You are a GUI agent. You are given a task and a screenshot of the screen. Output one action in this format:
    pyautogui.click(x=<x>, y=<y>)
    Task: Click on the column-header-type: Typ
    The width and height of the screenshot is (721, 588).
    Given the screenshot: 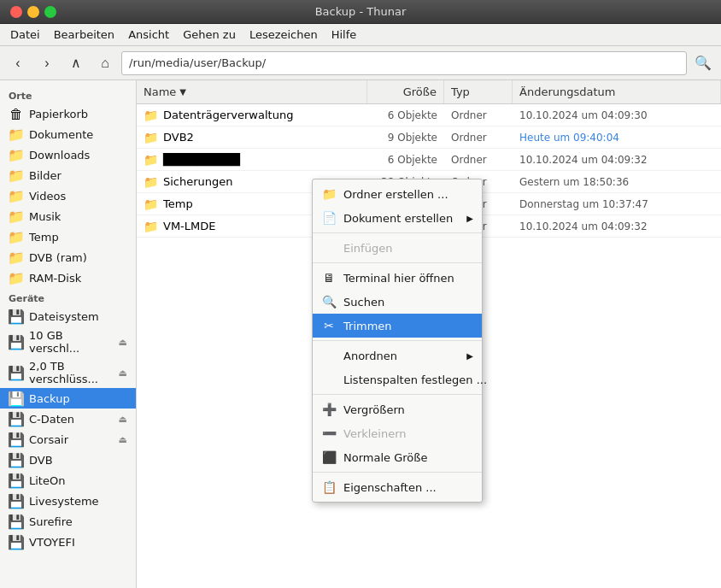 What is the action you would take?
    pyautogui.click(x=478, y=92)
    